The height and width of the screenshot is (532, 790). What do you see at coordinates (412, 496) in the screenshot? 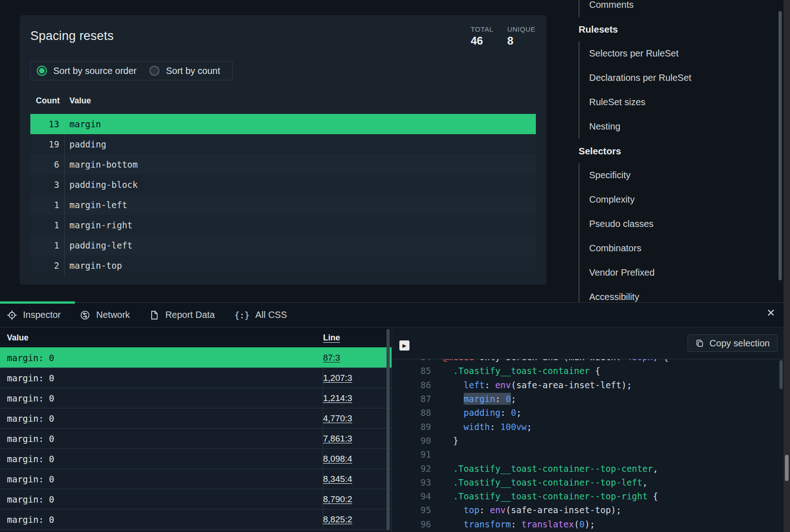
I see `line-number: 94` at bounding box center [412, 496].